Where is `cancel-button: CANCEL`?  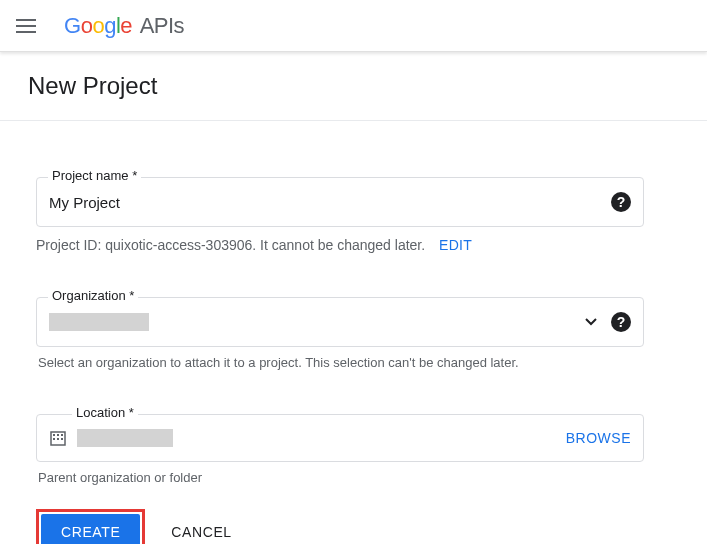 cancel-button: CANCEL is located at coordinates (201, 529).